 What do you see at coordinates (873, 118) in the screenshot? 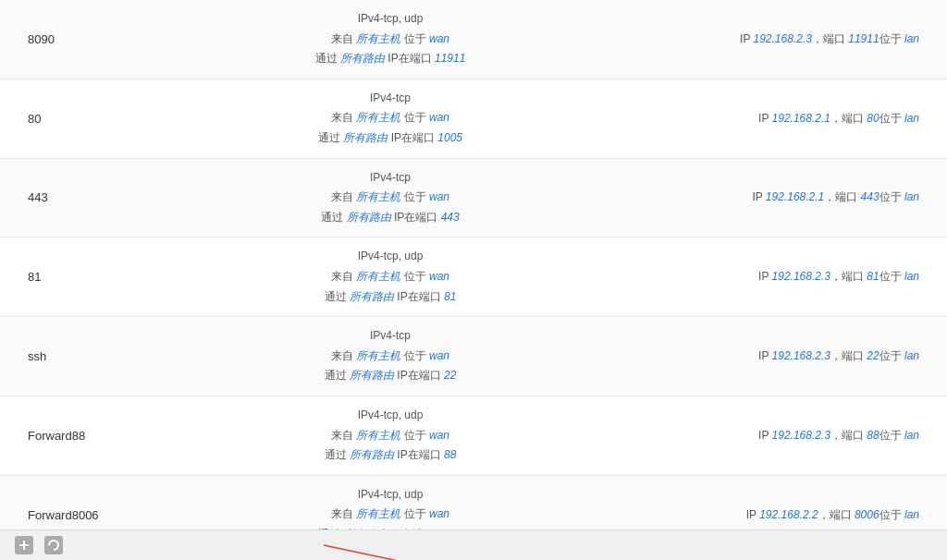
I see `target-port: 80` at bounding box center [873, 118].